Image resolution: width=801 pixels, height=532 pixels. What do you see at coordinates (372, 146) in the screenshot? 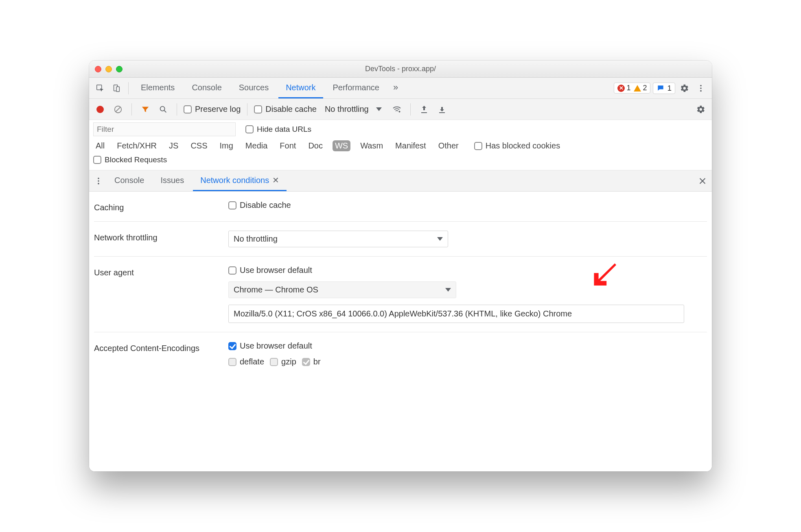
I see `chip-wasm: Wasm` at bounding box center [372, 146].